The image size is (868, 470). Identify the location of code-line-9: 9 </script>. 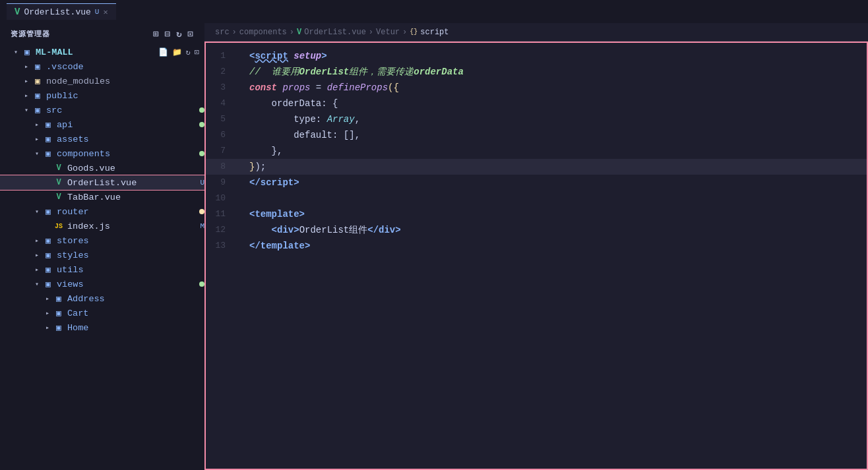
(536, 183).